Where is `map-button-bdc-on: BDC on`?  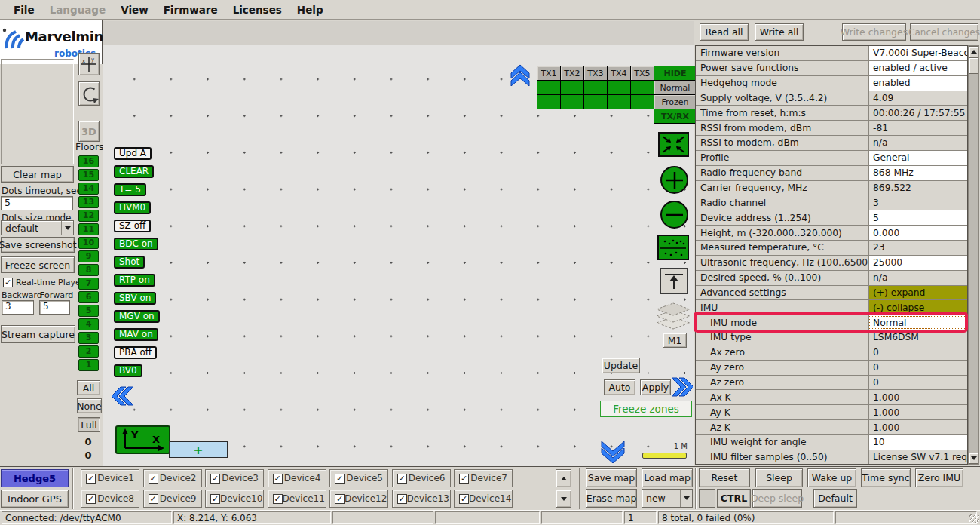 map-button-bdc-on: BDC on is located at coordinates (136, 244).